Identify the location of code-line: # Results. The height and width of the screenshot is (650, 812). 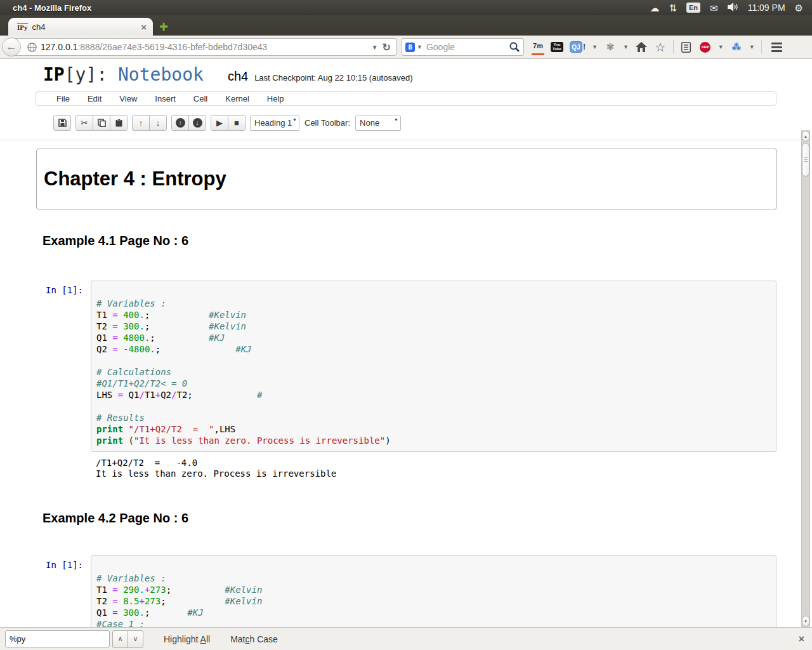
(436, 418).